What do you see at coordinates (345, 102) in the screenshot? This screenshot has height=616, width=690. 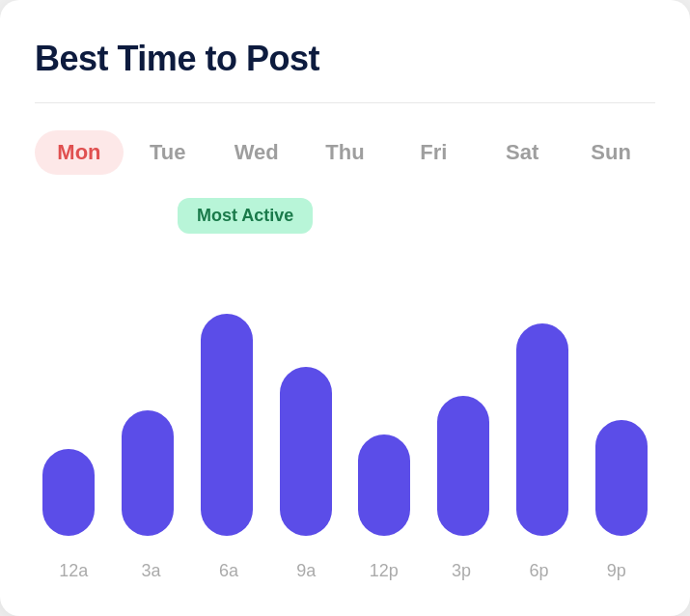 I see `divider` at bounding box center [345, 102].